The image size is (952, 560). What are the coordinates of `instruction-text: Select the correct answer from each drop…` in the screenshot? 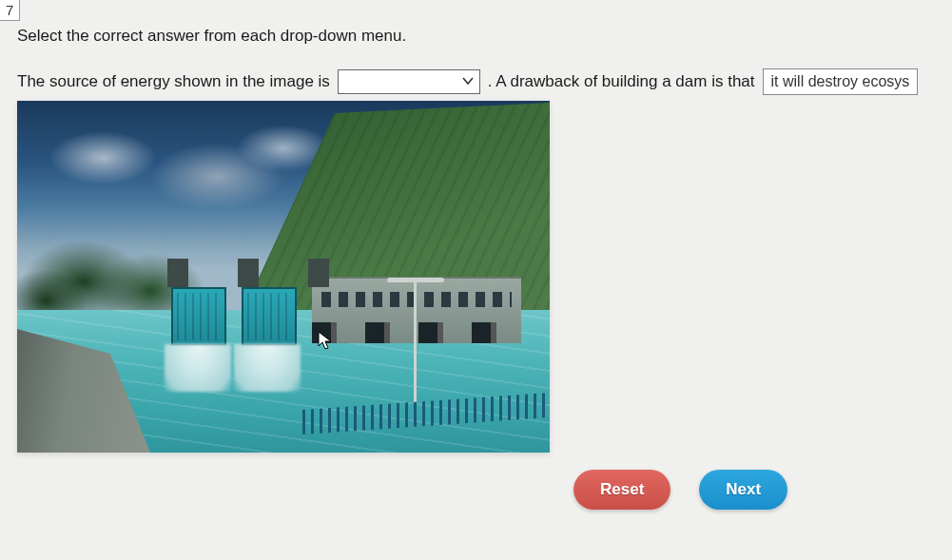 It's located at (476, 36).